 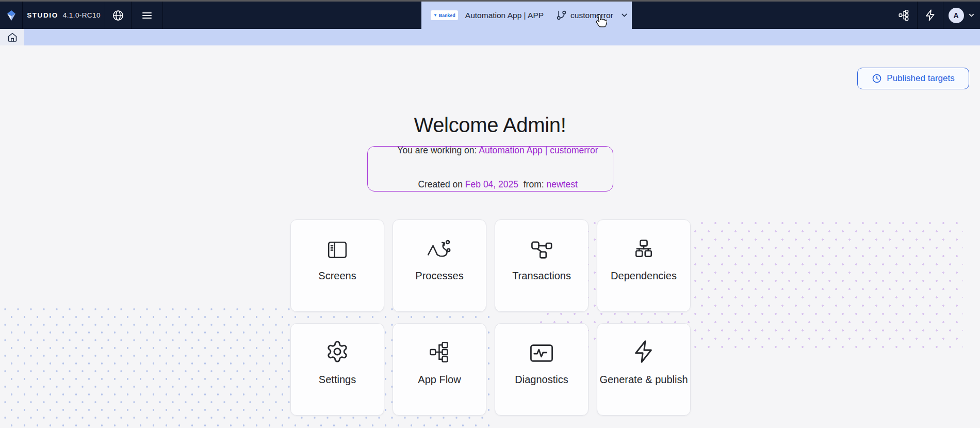 What do you see at coordinates (439, 380) in the screenshot?
I see `card-label: App Flow` at bounding box center [439, 380].